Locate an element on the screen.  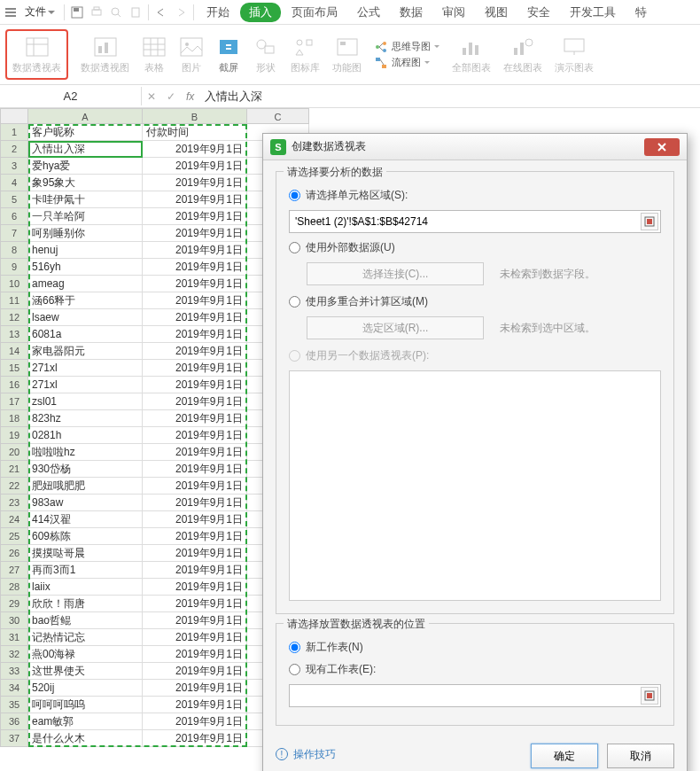
cell-B2: 2019年9月1日 is located at coordinates (195, 149).